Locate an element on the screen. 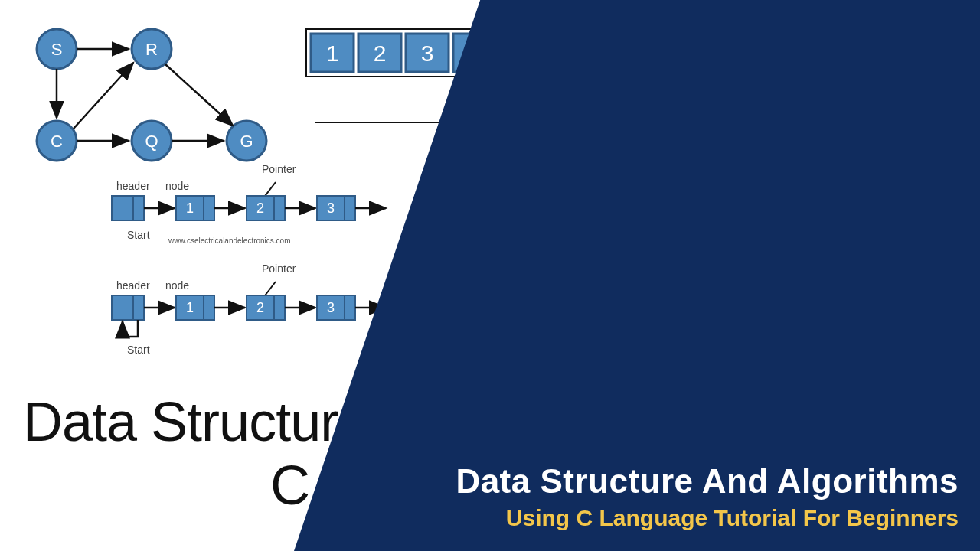  linked-list-1: header node Pointer 1 2 is located at coordinates (249, 204).